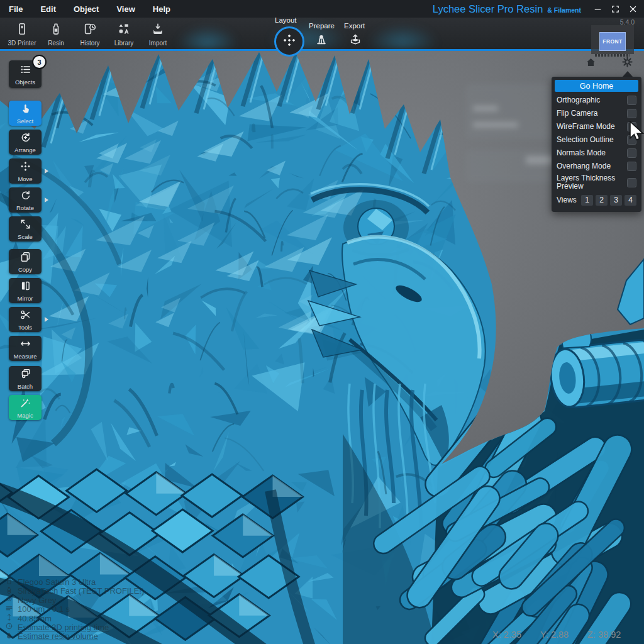 The image size is (644, 644). I want to click on tool-label: Magic, so click(25, 415).